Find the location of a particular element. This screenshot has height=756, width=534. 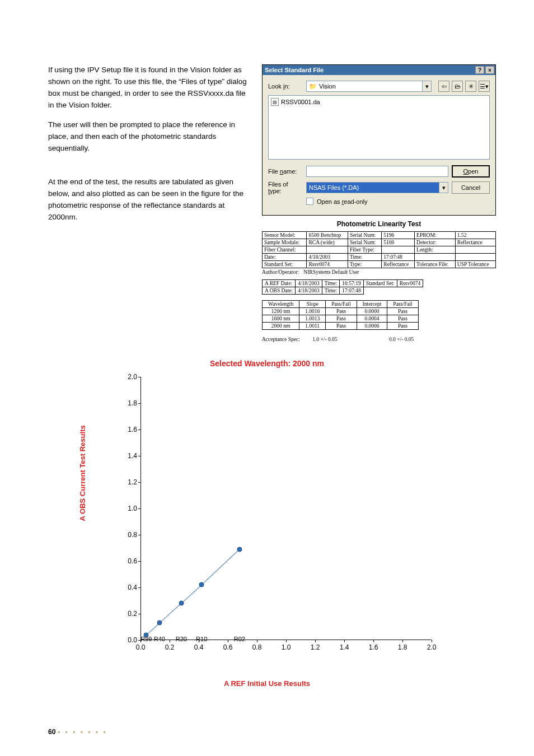

close-button: × is located at coordinates (490, 70).